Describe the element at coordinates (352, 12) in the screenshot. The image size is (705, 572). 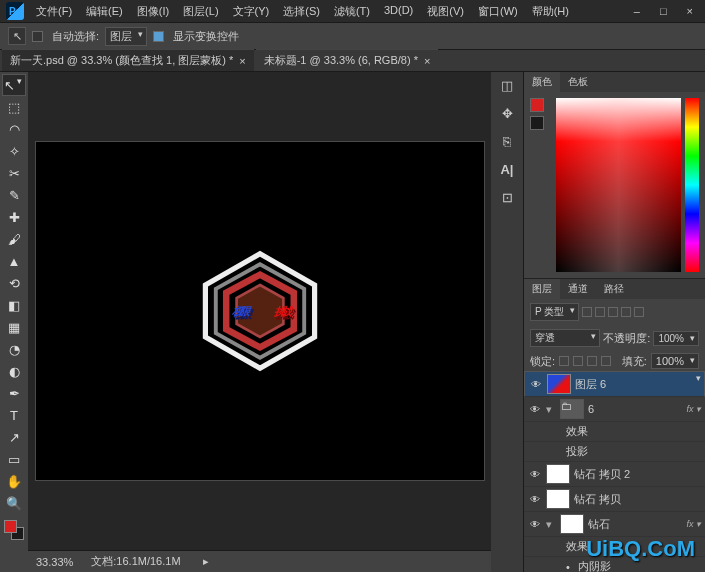
I see `menu-filter: 滤镜(T)` at that location.